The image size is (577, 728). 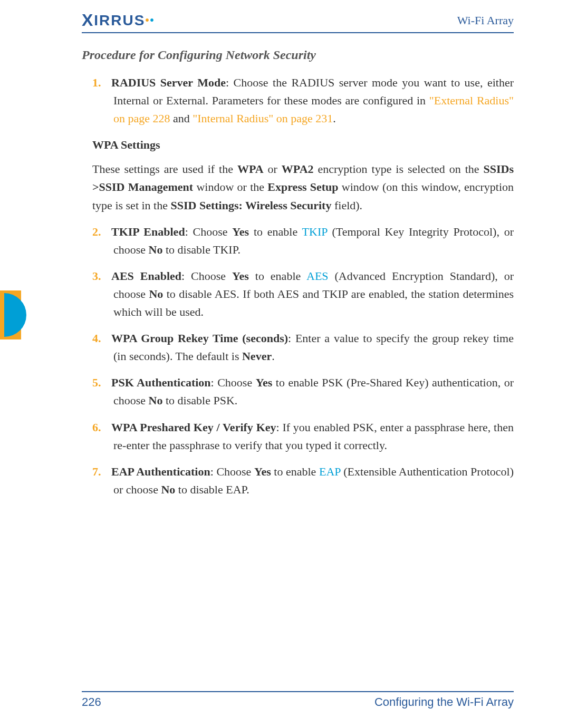 What do you see at coordinates (102, 276) in the screenshot?
I see `step-number: 3.` at bounding box center [102, 276].